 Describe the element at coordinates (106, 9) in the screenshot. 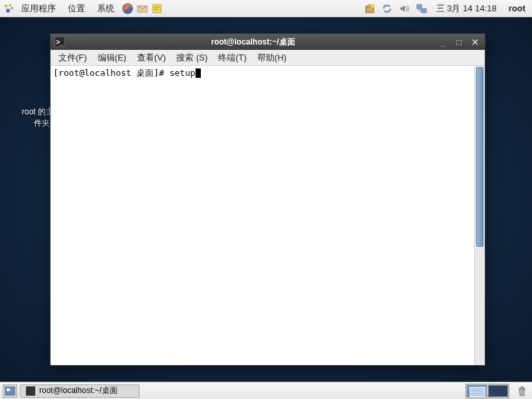

I see `menu-system: 系统` at that location.